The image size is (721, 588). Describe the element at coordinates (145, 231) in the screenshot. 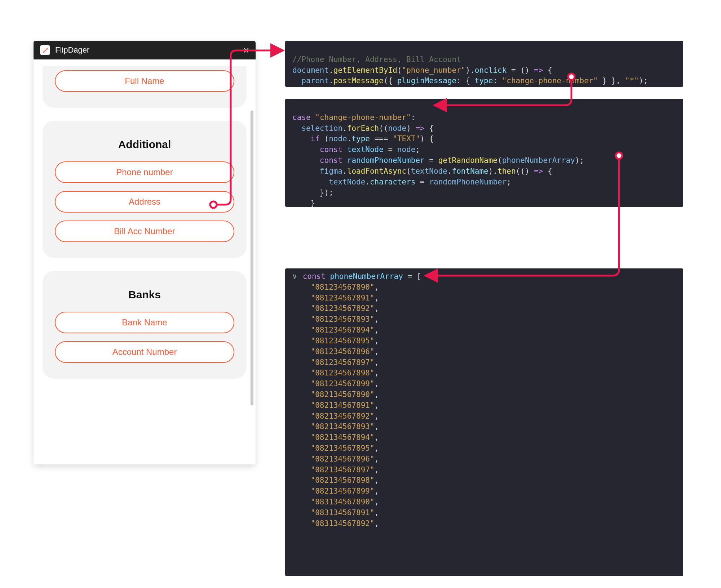

I see `bill-acc-number-button: Bill Acc Number` at that location.